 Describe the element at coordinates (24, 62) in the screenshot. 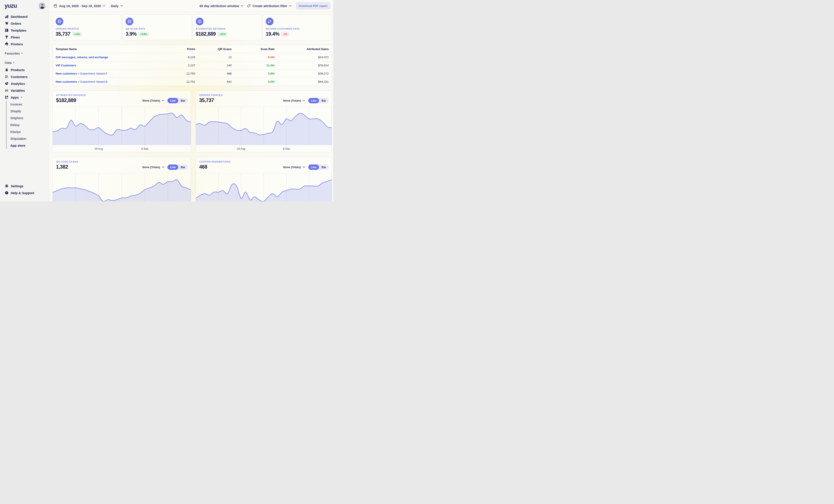

I see `data-section-toggle: Data ▾` at that location.